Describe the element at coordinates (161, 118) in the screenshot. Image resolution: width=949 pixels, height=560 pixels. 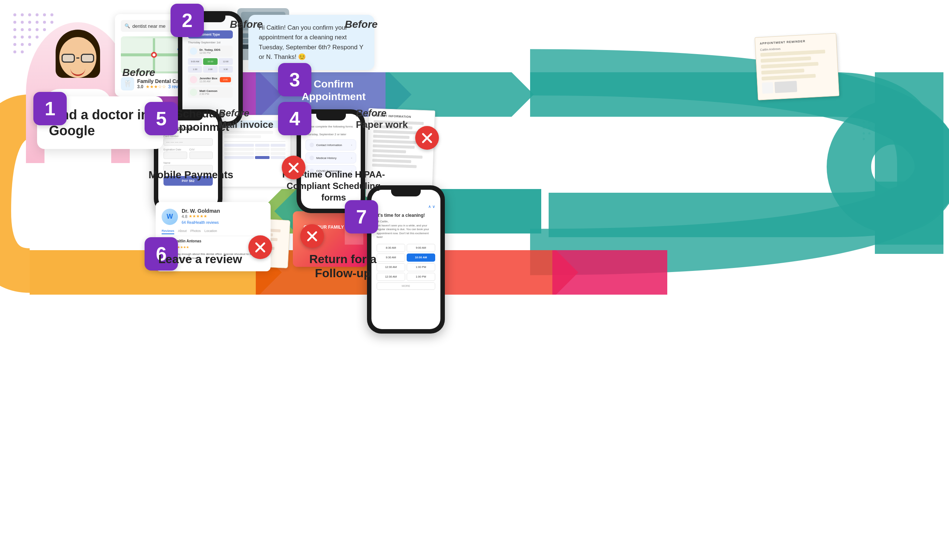
I see `step5-badge: 5` at that location.